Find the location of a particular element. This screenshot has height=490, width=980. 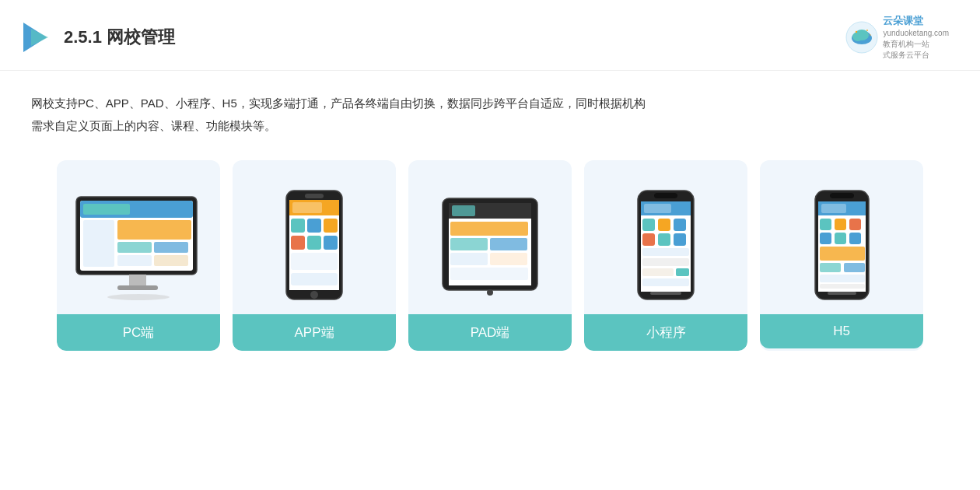

card-label-app: APP端 is located at coordinates (314, 333).